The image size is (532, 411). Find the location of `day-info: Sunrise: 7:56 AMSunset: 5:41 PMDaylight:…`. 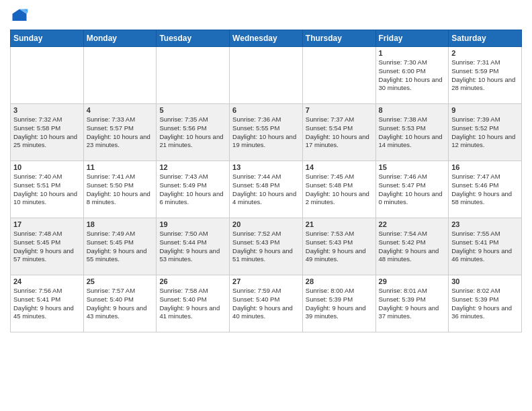

day-info: Sunrise: 7:56 AMSunset: 5:41 PMDaylight:… is located at coordinates (47, 304).